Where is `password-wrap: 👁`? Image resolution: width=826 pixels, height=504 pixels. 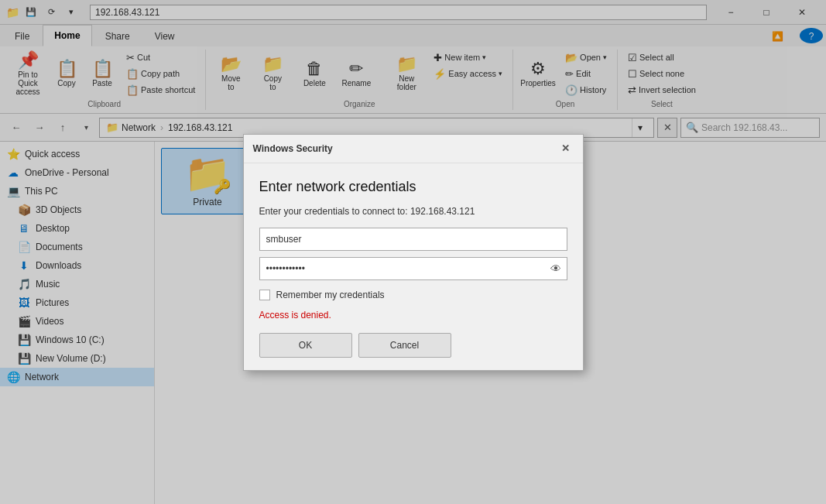
password-wrap: 👁 is located at coordinates (413, 269).